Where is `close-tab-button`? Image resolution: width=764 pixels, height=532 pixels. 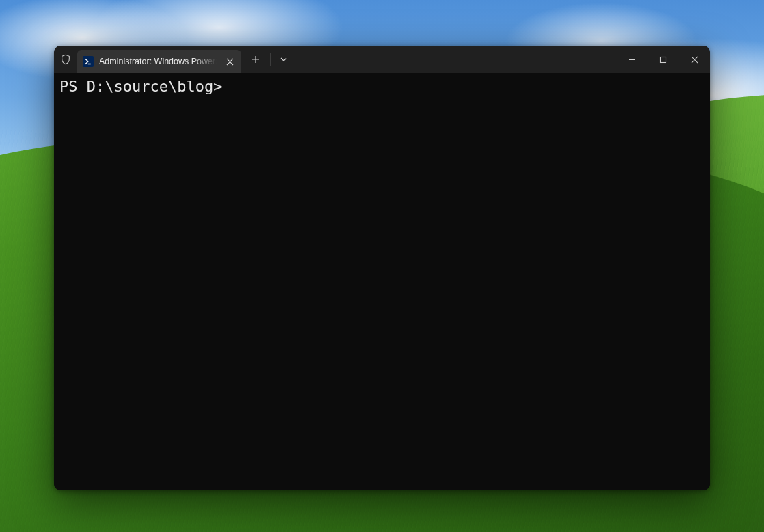 close-tab-button is located at coordinates (230, 61).